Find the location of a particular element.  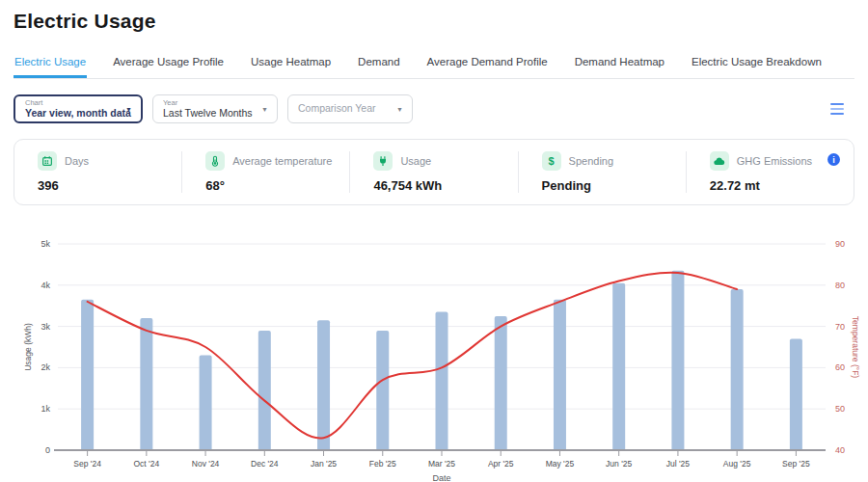

svg-text: Sep '24 is located at coordinates (87, 464).